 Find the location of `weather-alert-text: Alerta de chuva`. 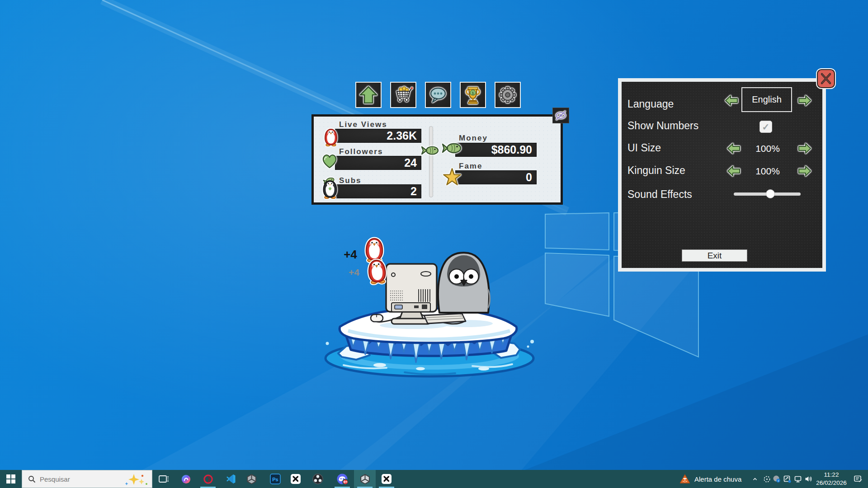

weather-alert-text: Alerta de chuva is located at coordinates (718, 479).